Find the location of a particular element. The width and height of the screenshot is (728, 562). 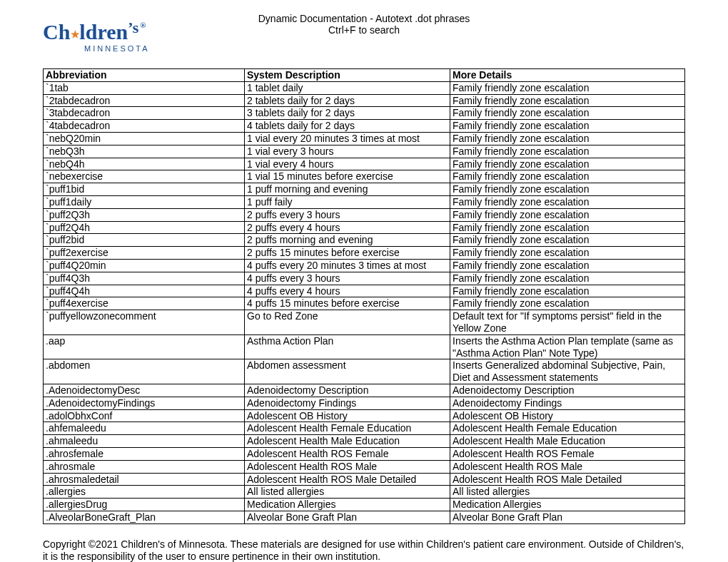

table-row: `nebQ20min1 vial every 20 minutes 3 time… is located at coordinates (364, 138).